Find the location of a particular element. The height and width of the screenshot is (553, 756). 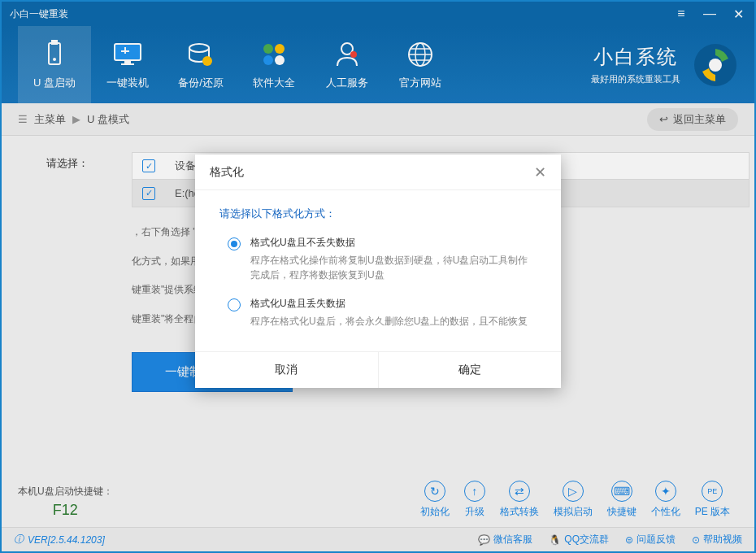

modal-title: 格式化 is located at coordinates (227, 172).